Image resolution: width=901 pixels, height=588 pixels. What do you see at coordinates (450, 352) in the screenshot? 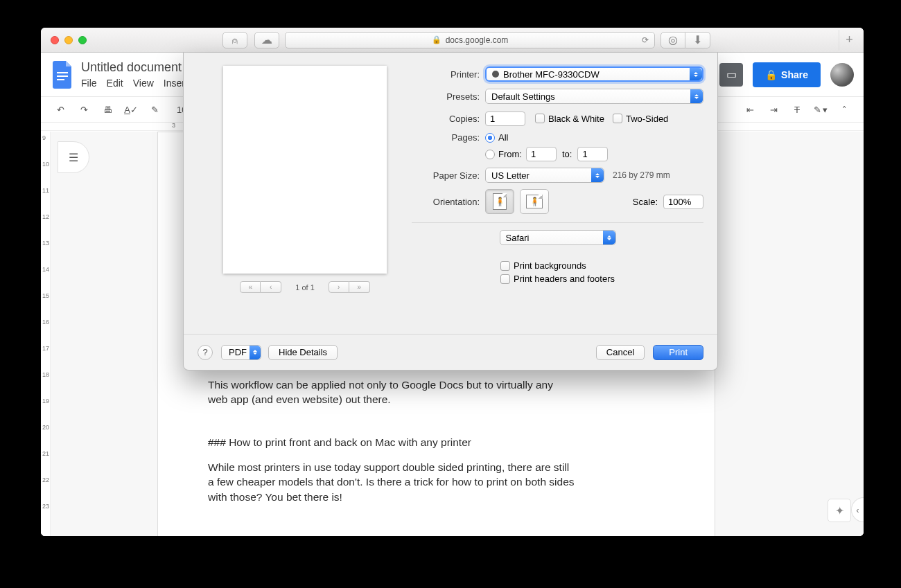
I see `dialog-footer: ? PDF Hide Details Cancel Print` at bounding box center [450, 352].